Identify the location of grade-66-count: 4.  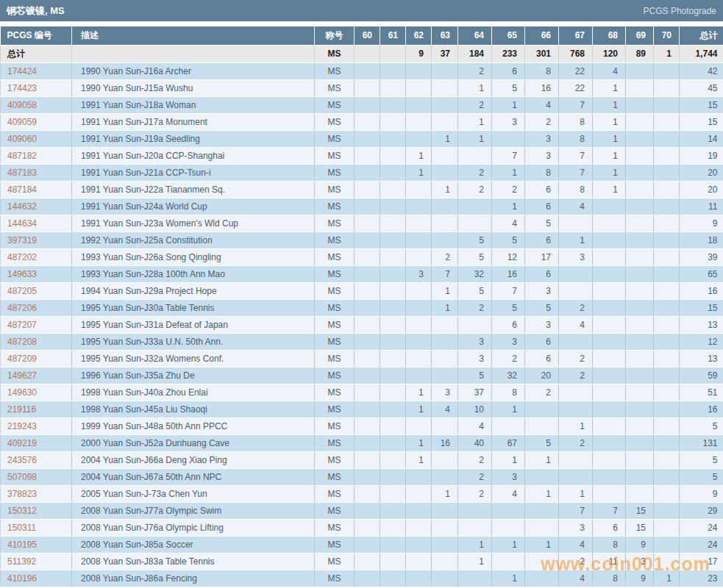
(542, 104).